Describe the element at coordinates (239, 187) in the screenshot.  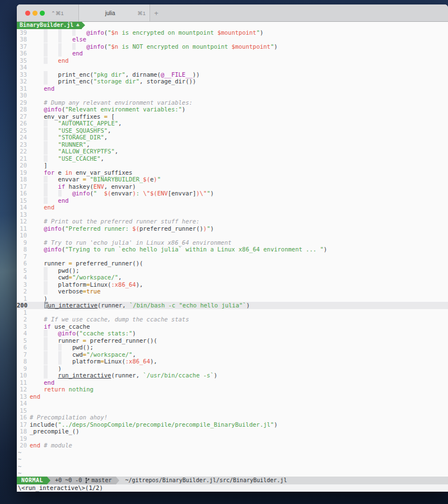
I see `line-content: if haskey(ENV, envvar)` at that location.